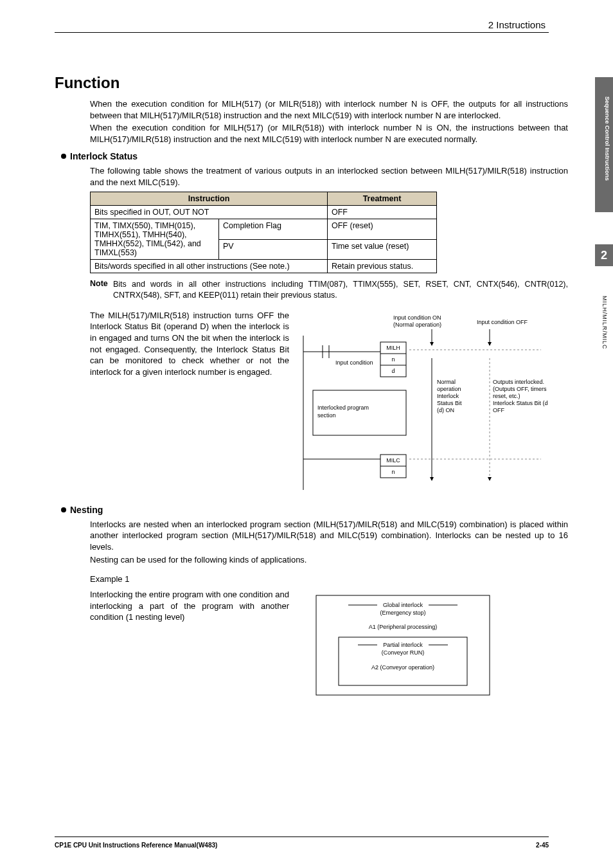 This screenshot has height=868, width=613. Describe the element at coordinates (393, 359) in the screenshot. I see `d1-n1: n` at that location.